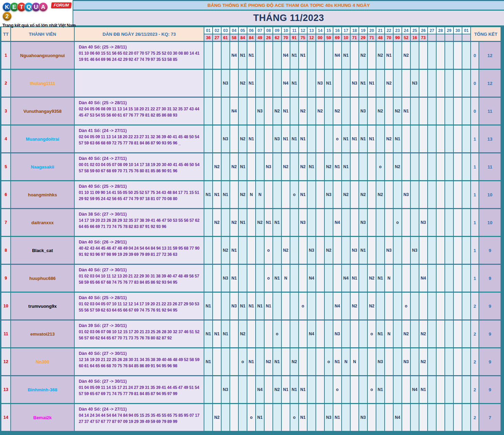 The width and height of the screenshot is (504, 435). I want to click on dan-numbers-cell: Dàn 40 Số: (27 -> 30/11)12 16 19 20 21 2…, so click(139, 362).